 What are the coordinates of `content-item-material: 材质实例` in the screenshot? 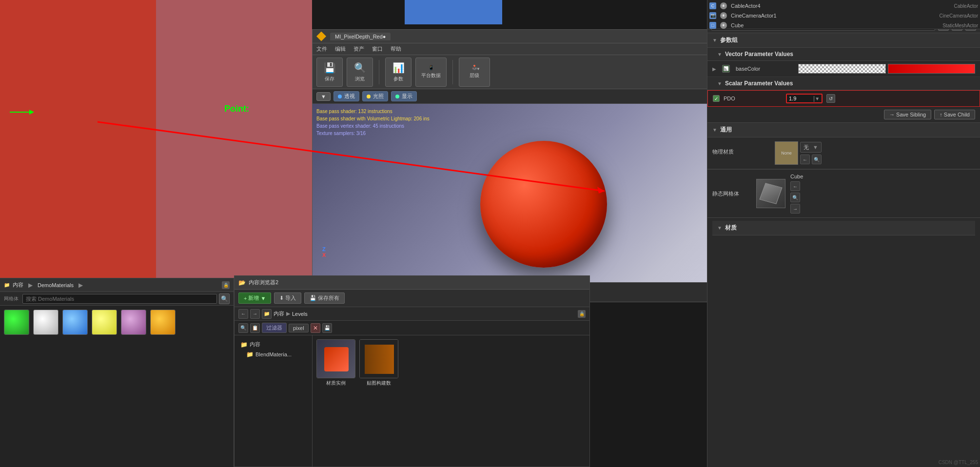 It's located at (336, 363).